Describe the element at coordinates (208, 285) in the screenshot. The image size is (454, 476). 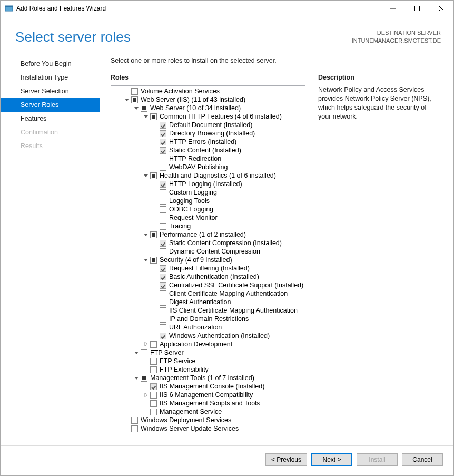
I see `tree-node: Centralized SSL Certificate Support (Ins…` at that location.